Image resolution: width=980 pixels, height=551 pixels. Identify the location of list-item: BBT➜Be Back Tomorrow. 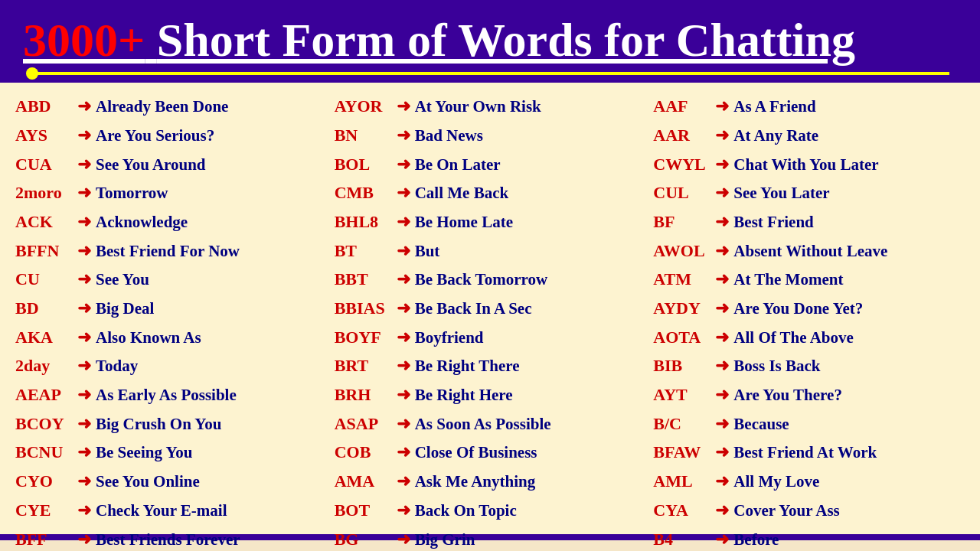
(490, 279).